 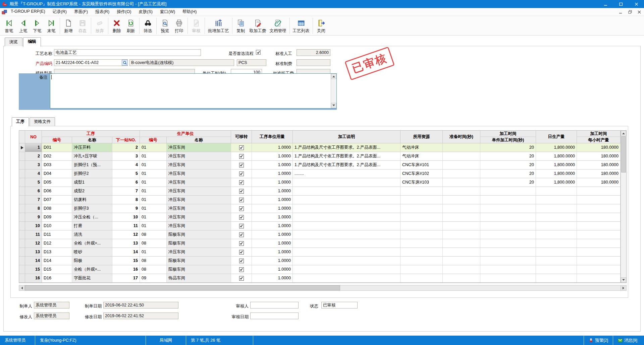 What do you see at coordinates (301, 26) in the screenshot?
I see `toolbar-button: 工艺列表` at bounding box center [301, 26].